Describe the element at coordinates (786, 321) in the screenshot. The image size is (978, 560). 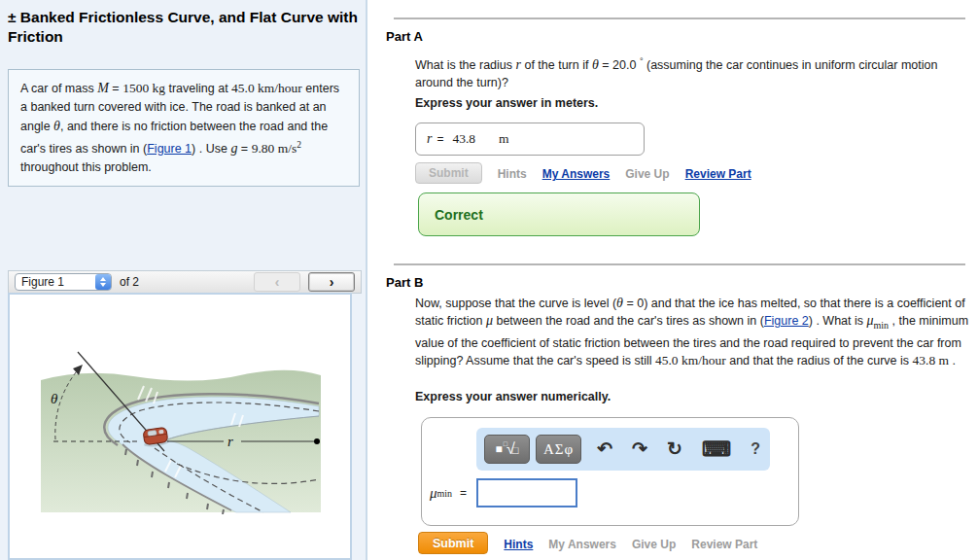
I see `figure-2-link: Figure 2` at that location.